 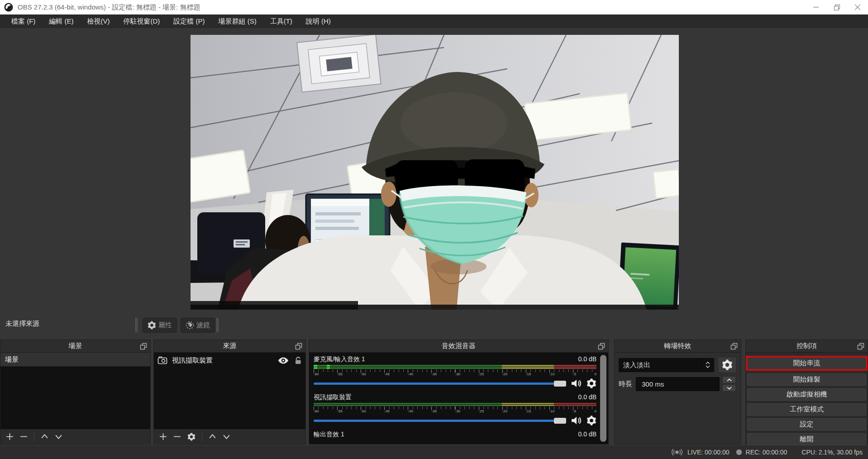 What do you see at coordinates (459, 346) in the screenshot?
I see `mixer-dock-header: 音效混音器` at bounding box center [459, 346].